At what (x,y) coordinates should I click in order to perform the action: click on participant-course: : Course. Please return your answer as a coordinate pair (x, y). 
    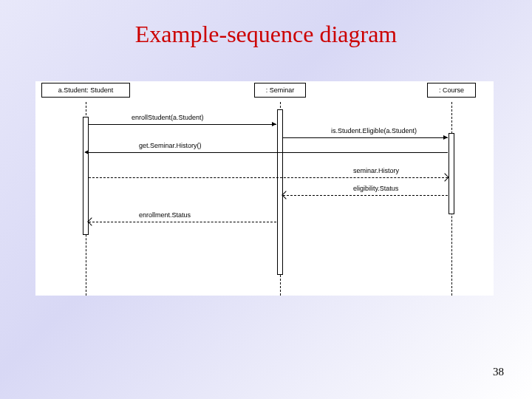
    Looking at the image, I should click on (451, 90).